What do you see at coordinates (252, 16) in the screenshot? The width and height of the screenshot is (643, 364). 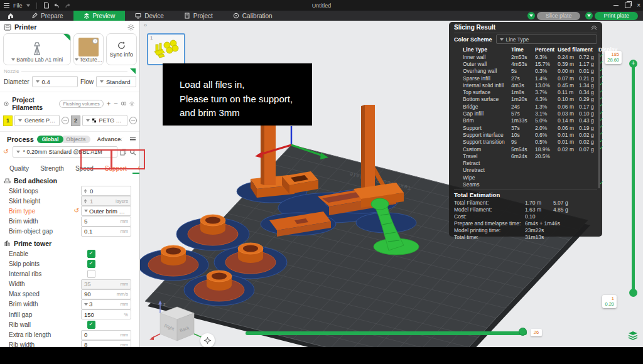 I see `tab-calibration: Calibration` at bounding box center [252, 16].